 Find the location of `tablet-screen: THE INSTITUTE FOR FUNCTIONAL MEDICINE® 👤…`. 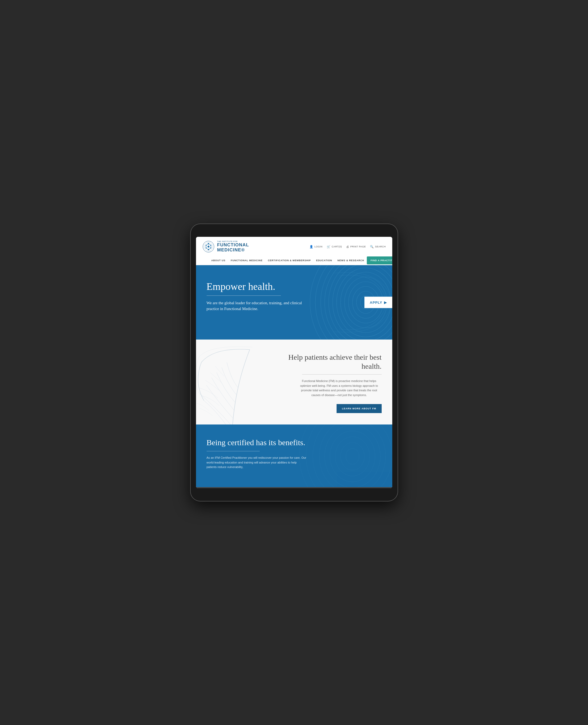

tablet-screen: THE INSTITUTE FOR FUNCTIONAL MEDICINE® 👤… is located at coordinates (294, 363).